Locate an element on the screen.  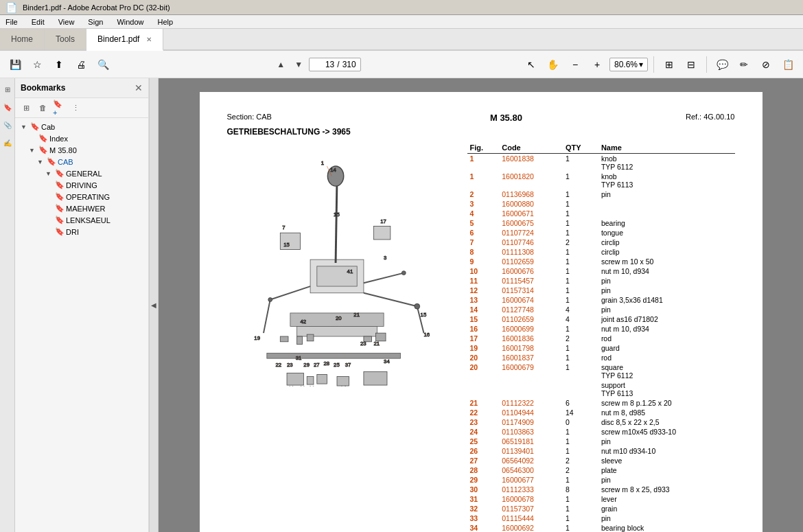
cell-fig: 27 is located at coordinates (483, 461).